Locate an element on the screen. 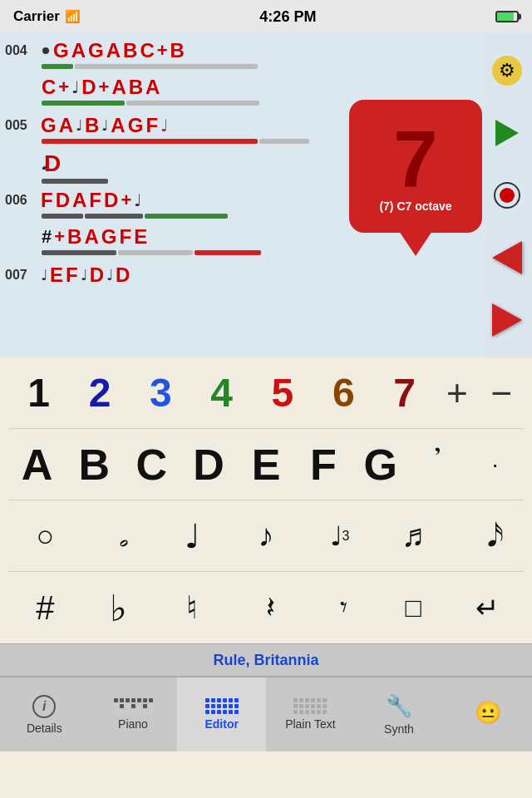  note-C-004: C is located at coordinates (146, 51).